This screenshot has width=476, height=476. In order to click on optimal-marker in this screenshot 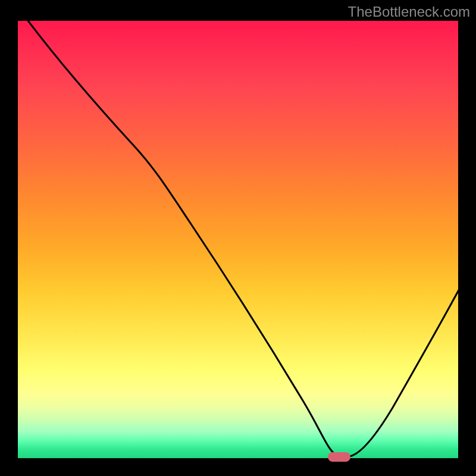, I will do `click(339, 457)`.